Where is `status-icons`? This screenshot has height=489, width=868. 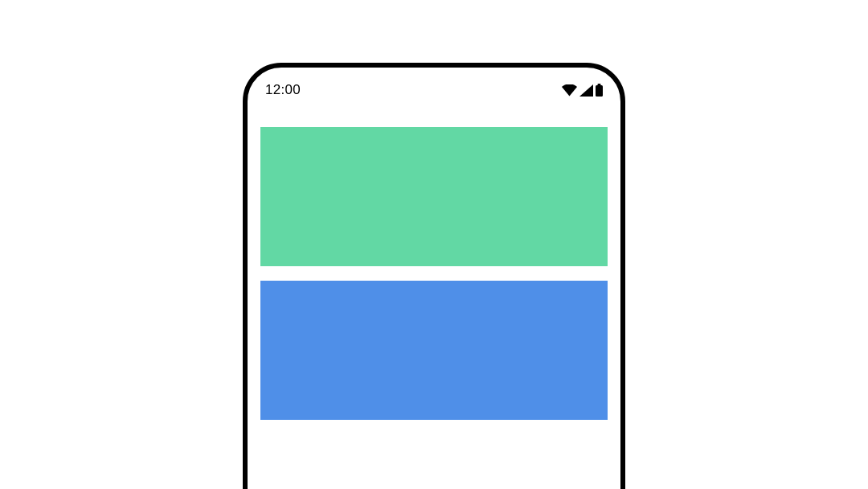 status-icons is located at coordinates (582, 90).